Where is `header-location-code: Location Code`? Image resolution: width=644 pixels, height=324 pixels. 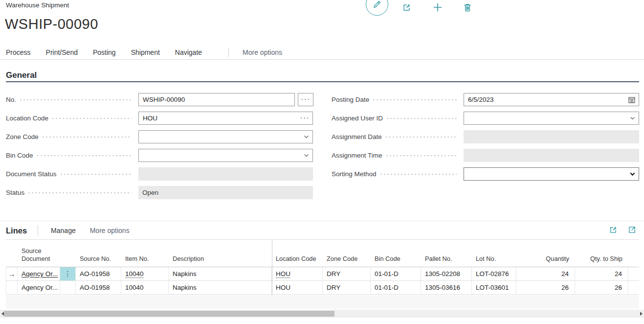 header-location-code: Location Code is located at coordinates (297, 261).